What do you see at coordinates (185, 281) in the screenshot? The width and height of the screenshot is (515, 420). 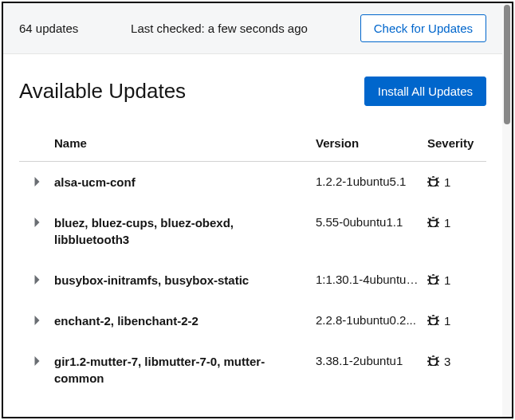 I see `package-name: busybox-initramfs, busybox-static` at bounding box center [185, 281].